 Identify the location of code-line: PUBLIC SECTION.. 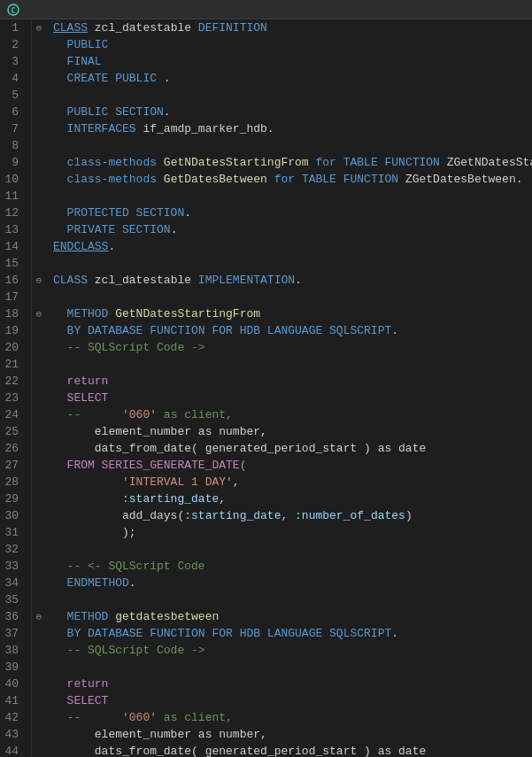
(292, 112).